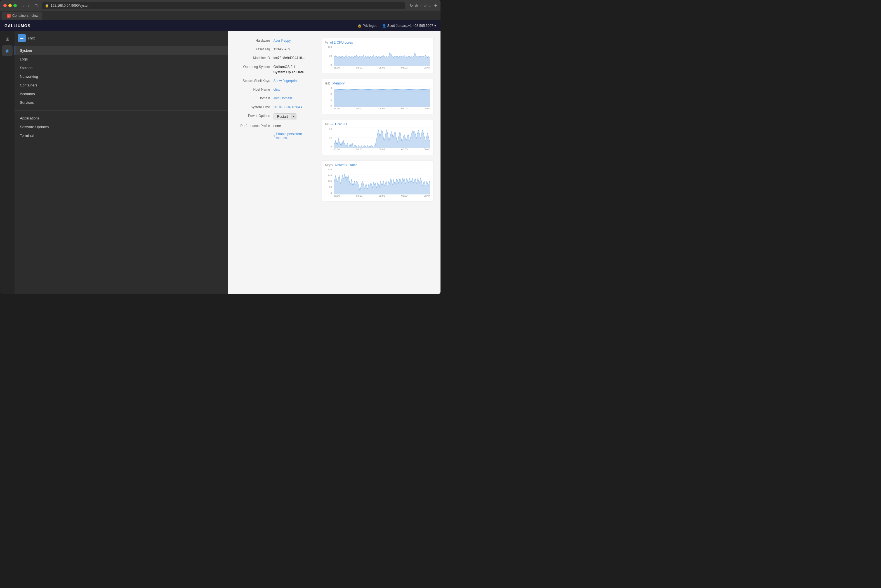 Image resolution: width=881 pixels, height=588 pixels. What do you see at coordinates (330, 56) in the screenshot?
I see `cpu-y-50: 50` at bounding box center [330, 56].